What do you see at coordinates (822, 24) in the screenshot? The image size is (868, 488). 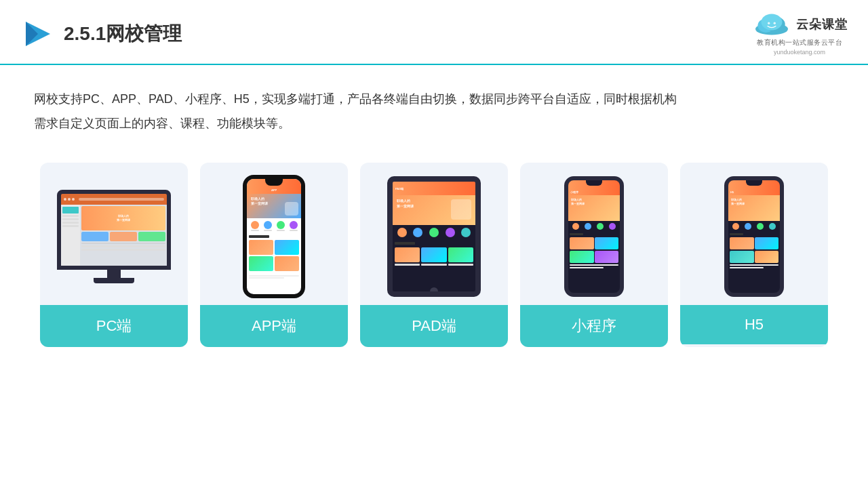 I see `logo-text: 云朵课堂` at bounding box center [822, 24].